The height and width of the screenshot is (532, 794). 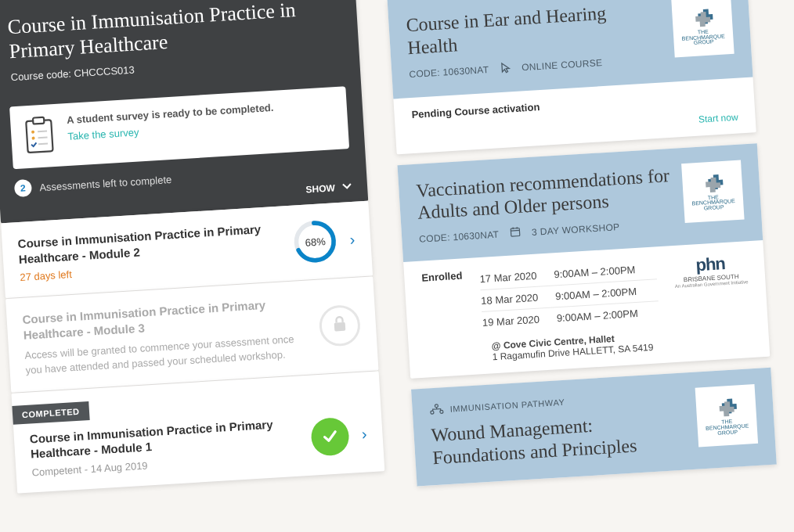 What do you see at coordinates (719, 117) in the screenshot?
I see `start-now-link: Start now` at bounding box center [719, 117].